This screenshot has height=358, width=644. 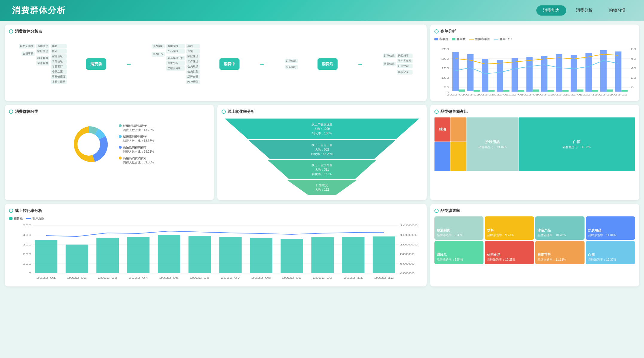 What do you see at coordinates (39, 10) in the screenshot?
I see `page-title: 消费群体分析` at bounding box center [39, 10].